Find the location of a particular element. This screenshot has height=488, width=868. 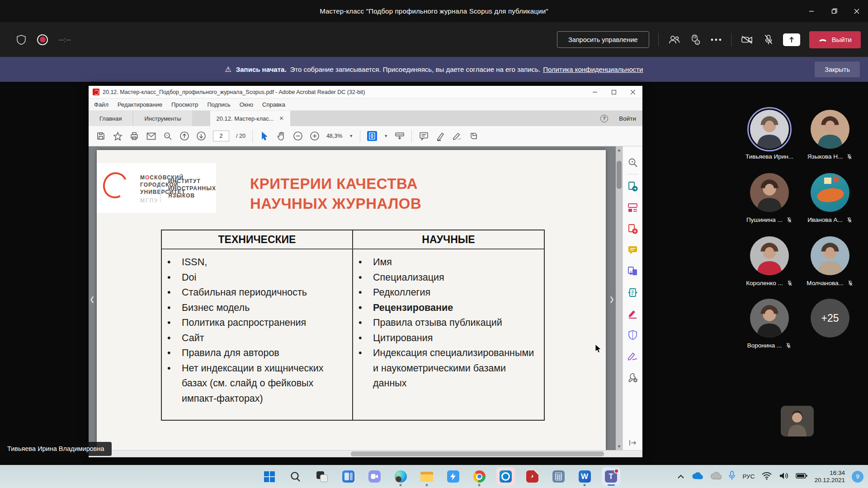

stamp-icon is located at coordinates (474, 136).